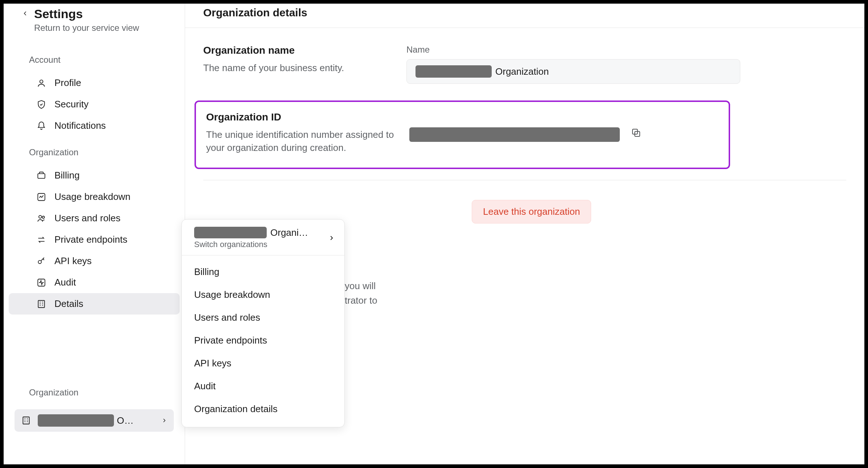  What do you see at coordinates (263, 386) in the screenshot?
I see `popover-item-audit: Audit` at bounding box center [263, 386].